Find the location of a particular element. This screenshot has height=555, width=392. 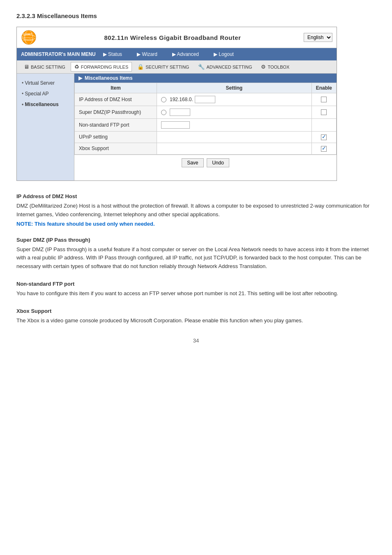

desc-dmz-host-text: DMZ (DeMilitarized Zone) Host is a host … is located at coordinates (196, 210).